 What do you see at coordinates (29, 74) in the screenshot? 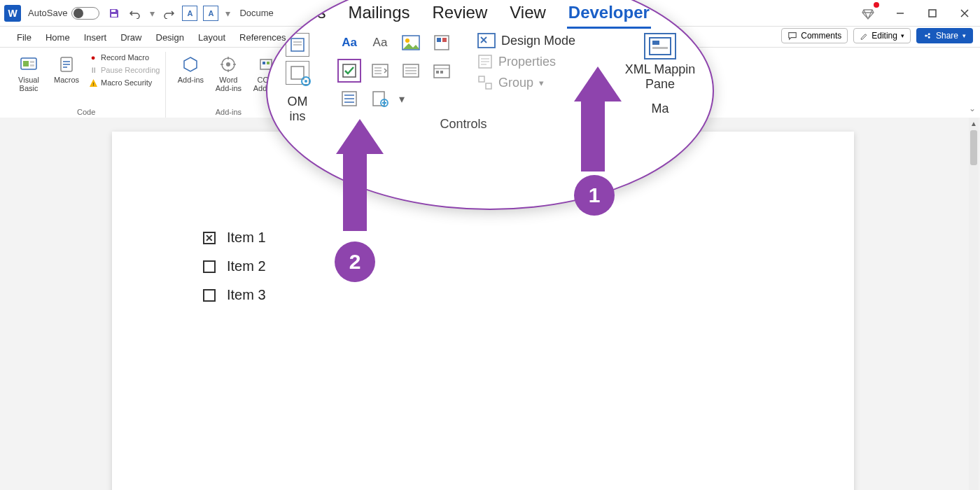
I see `visual-basic-button: Visual Basic` at bounding box center [29, 74].